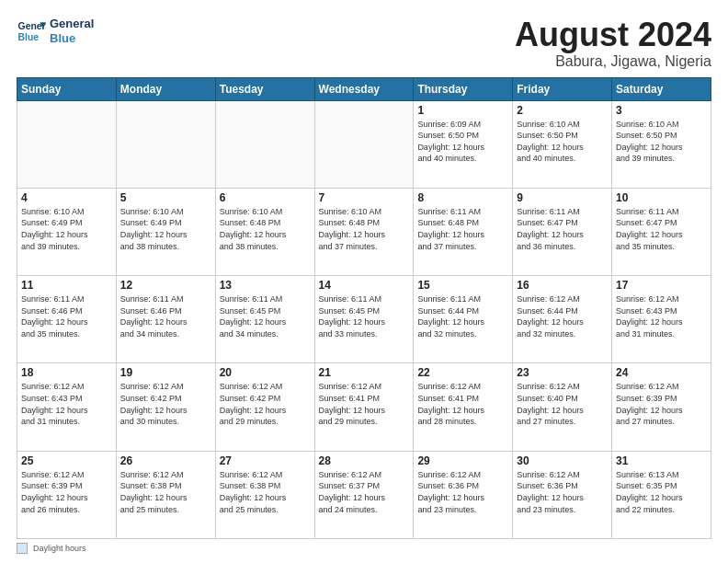 This screenshot has width=728, height=563. Describe the element at coordinates (563, 229) in the screenshot. I see `day-info: Sunrise: 6:11 AM Sunset: 6:47 PM Dayligh…` at that location.